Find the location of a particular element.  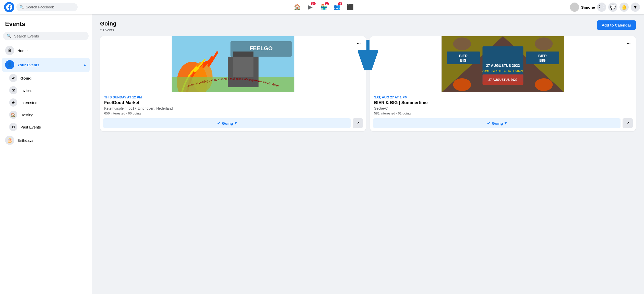

sidebar-item-birthdays: 🎂 Birthdays is located at coordinates (46, 140).